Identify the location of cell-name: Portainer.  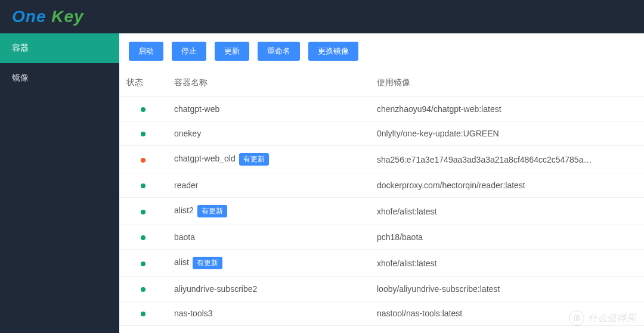
(268, 330).